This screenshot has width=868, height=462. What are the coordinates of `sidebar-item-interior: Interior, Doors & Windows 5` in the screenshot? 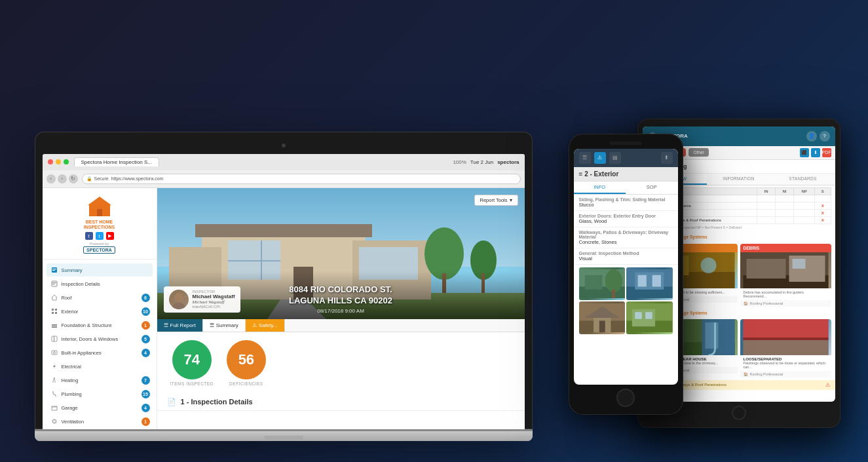 It's located at (100, 339).